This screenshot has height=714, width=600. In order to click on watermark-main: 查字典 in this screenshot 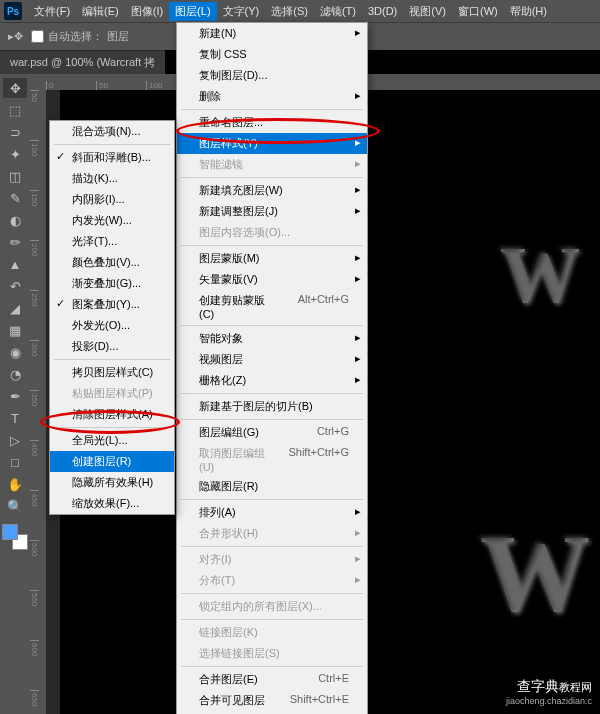, I will do `click(538, 686)`.